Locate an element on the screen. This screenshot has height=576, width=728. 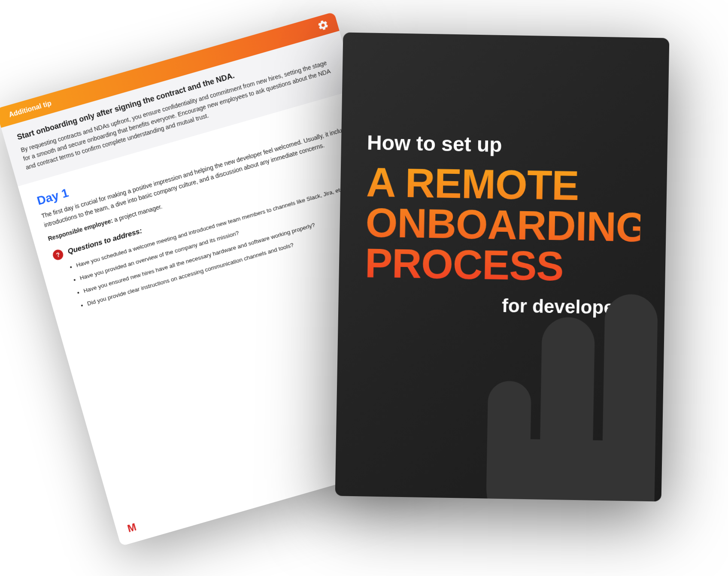
logo-m-icon: M is located at coordinates (132, 528).